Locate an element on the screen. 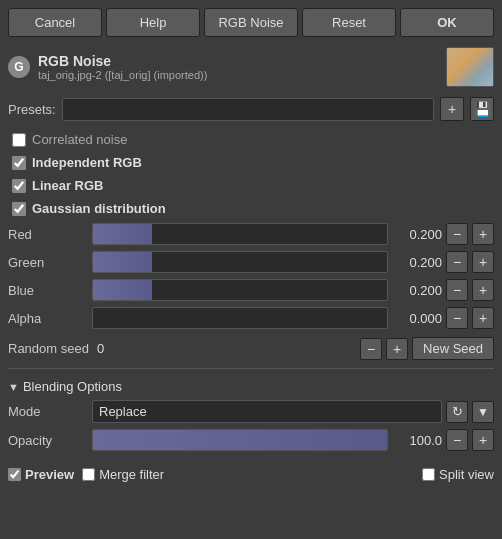 The image size is (502, 539). green-slider-row: Green 0.200 − + is located at coordinates (251, 262).